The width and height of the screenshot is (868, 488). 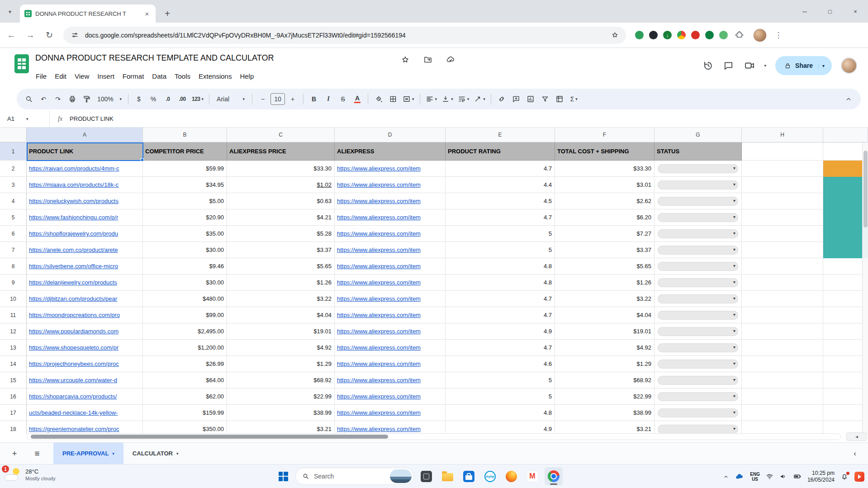 What do you see at coordinates (75, 35) in the screenshot?
I see `site-settings-icon` at bounding box center [75, 35].